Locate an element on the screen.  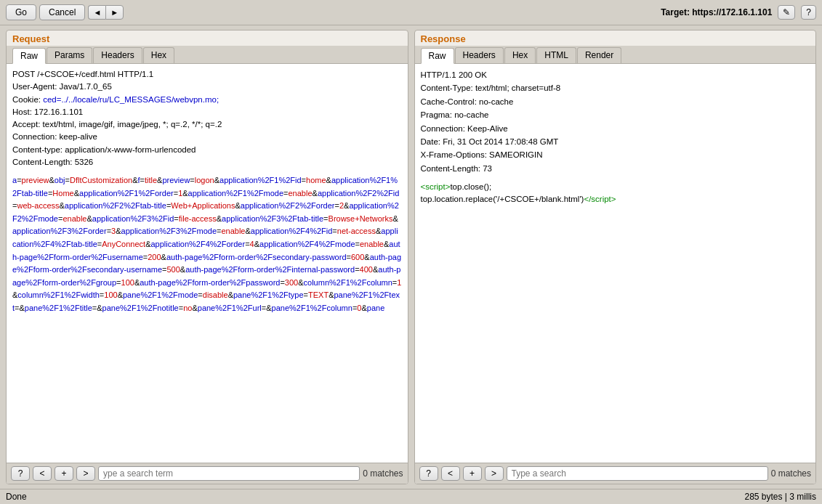
response-next-button: > is located at coordinates (494, 473).